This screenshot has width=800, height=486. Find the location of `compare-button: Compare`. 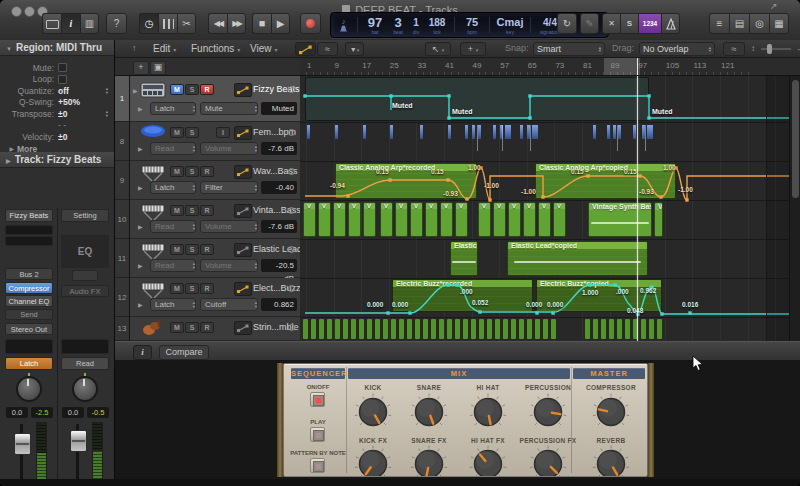

compare-button: Compare is located at coordinates (184, 352).